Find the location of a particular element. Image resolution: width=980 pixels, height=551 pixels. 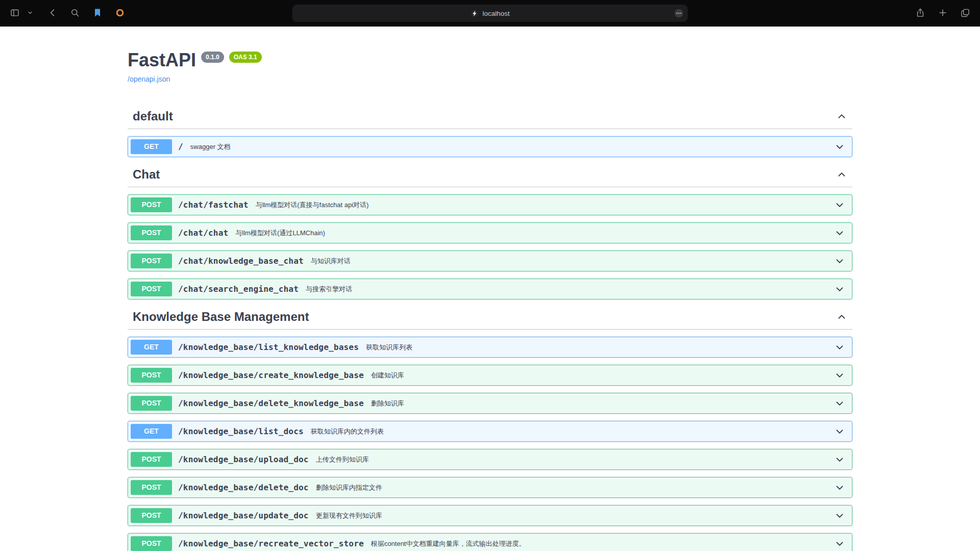

tabs-icon is located at coordinates (965, 13).